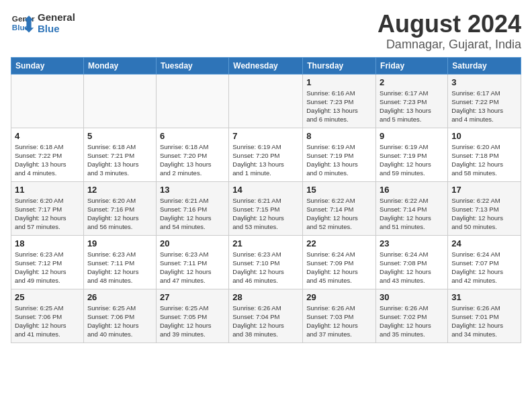  I want to click on day-number: 6, so click(192, 136).